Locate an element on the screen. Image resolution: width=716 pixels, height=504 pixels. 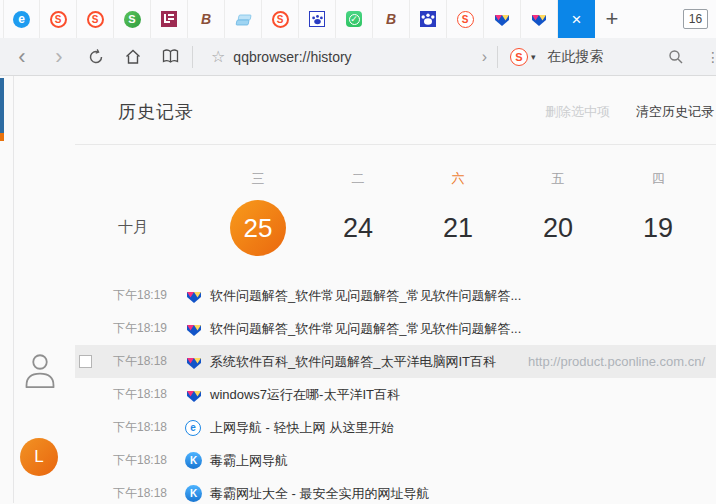
tab-sogou-3: S is located at coordinates (280, 19).